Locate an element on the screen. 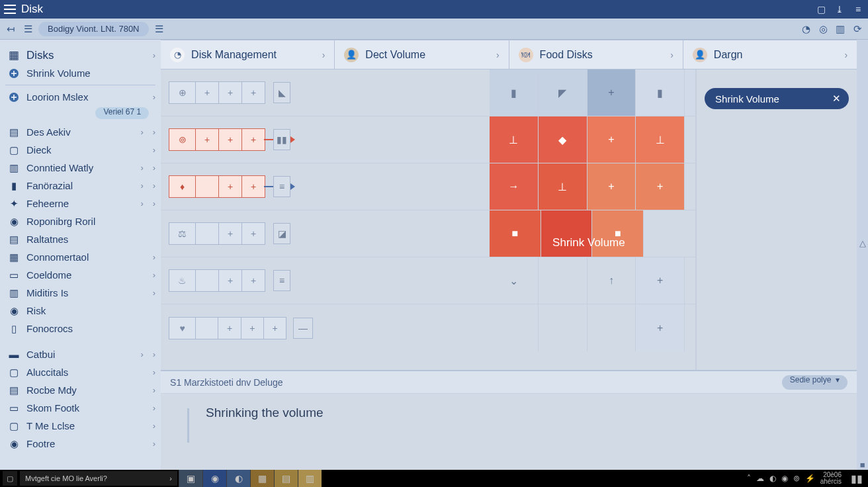 Image resolution: width=868 pixels, height=487 pixels. sidebar-item: ▤Rocbe Mdy› is located at coordinates (81, 390).